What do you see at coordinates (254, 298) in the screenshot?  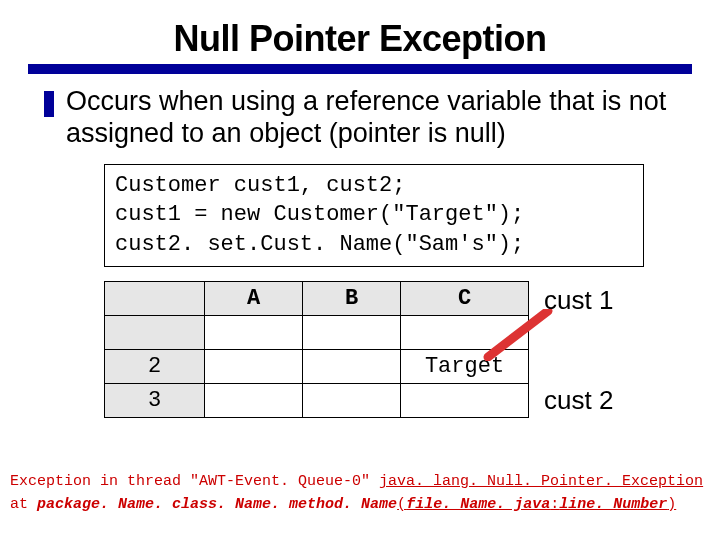 I see `col-header-a: A` at bounding box center [254, 298].